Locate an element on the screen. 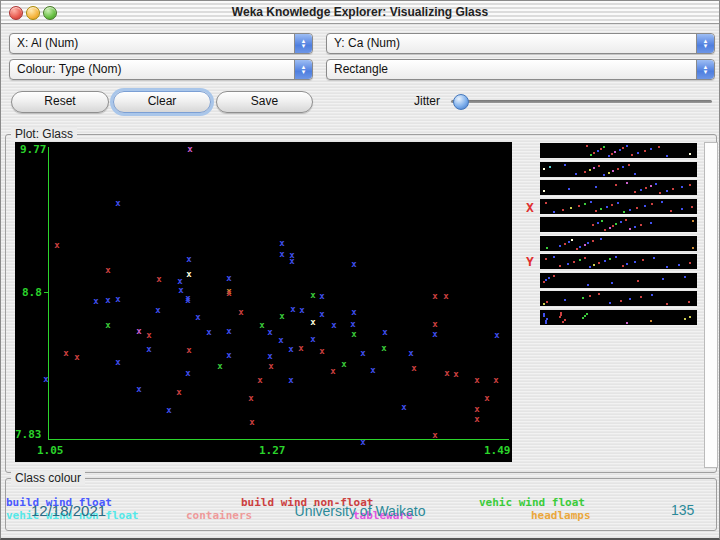 This screenshot has height=540, width=720. shape-select-value: Rectangle is located at coordinates (361, 69).